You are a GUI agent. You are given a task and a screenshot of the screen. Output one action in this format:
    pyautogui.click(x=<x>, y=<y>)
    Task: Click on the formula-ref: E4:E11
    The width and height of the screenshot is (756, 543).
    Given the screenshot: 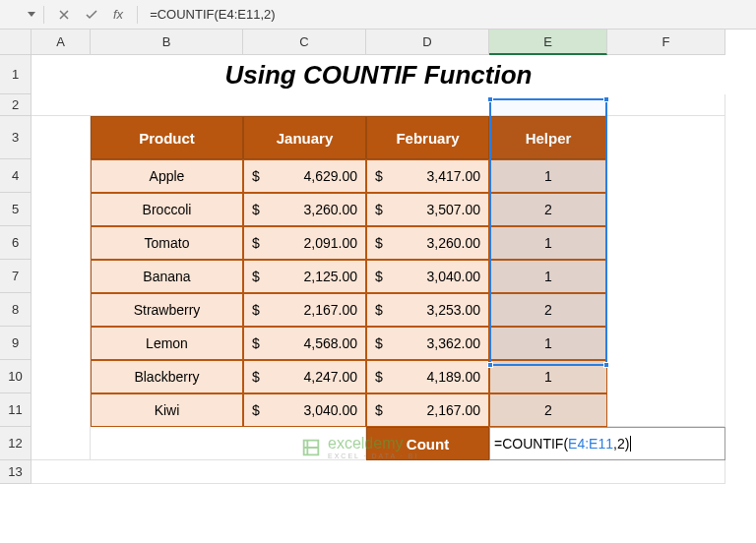 What is the action you would take?
    pyautogui.click(x=591, y=444)
    